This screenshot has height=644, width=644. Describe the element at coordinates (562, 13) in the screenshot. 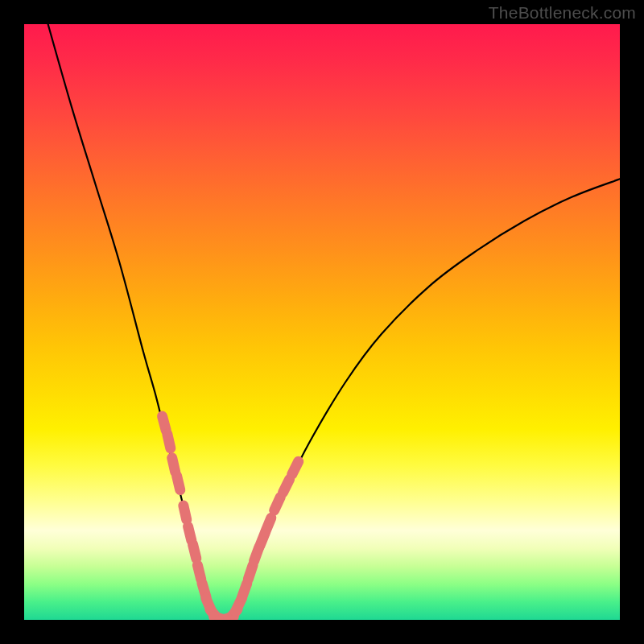

I see `watermark-text: TheBottleneck.com` at that location.